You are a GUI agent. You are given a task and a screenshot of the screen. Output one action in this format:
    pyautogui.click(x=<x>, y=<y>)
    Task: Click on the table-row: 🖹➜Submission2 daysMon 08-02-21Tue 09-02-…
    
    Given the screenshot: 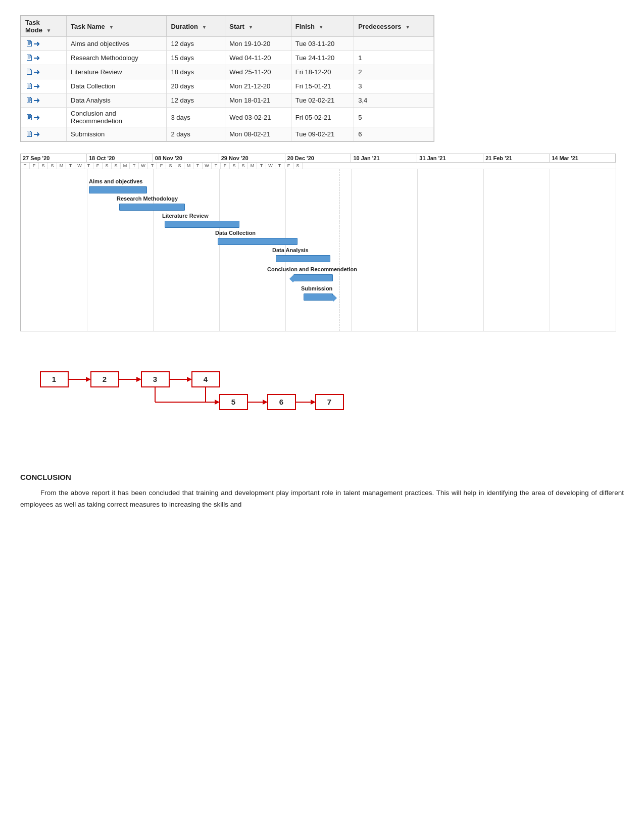 What is the action you would take?
    pyautogui.click(x=227, y=134)
    